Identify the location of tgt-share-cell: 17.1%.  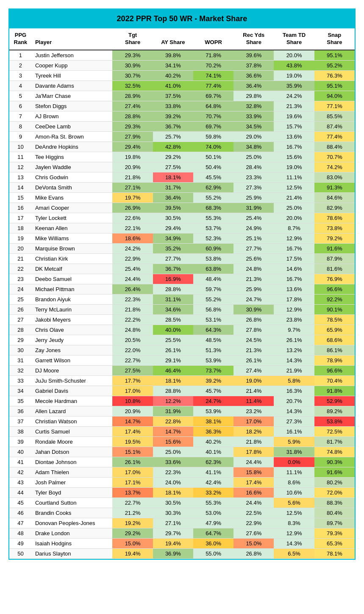
(132, 482).